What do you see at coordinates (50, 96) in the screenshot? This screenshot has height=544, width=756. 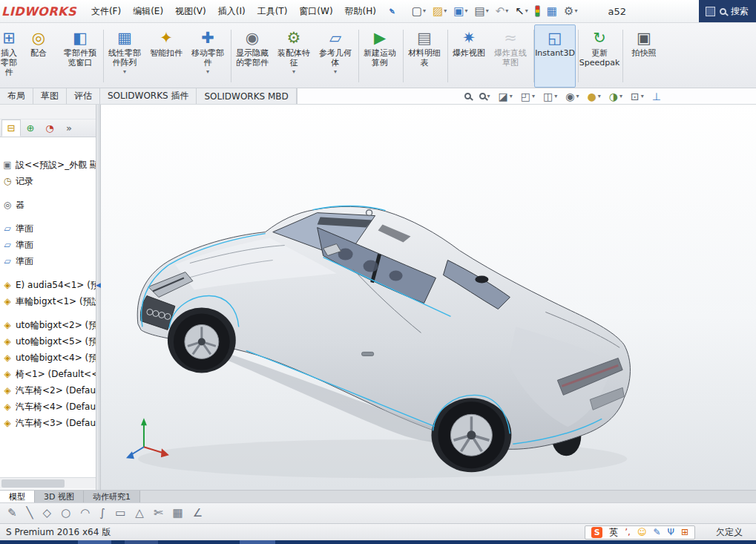 I see `command-tab: 草图` at bounding box center [50, 96].